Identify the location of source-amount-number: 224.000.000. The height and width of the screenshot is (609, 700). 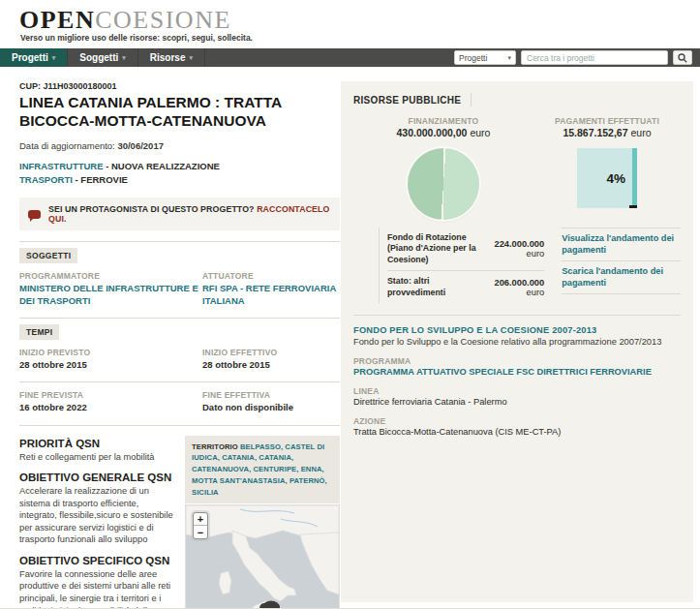
(520, 244).